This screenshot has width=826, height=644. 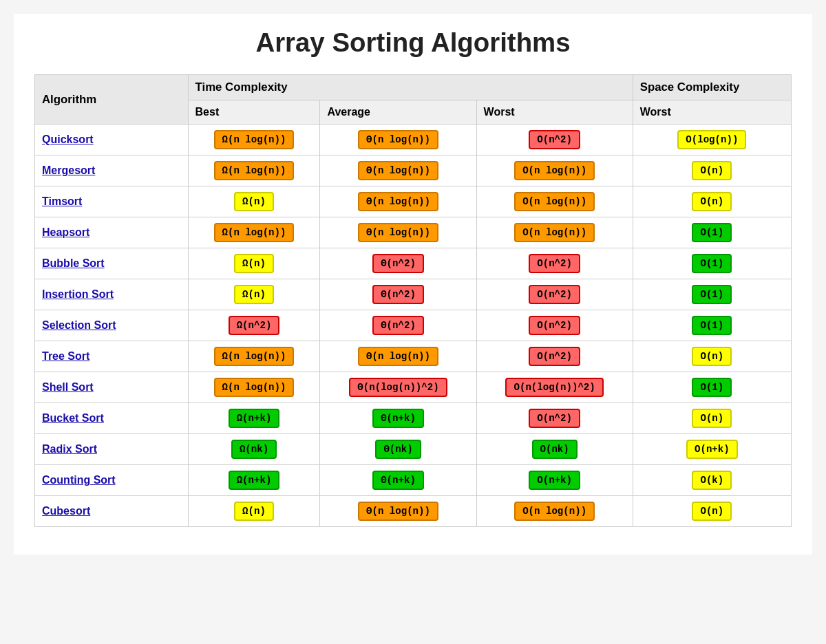 What do you see at coordinates (70, 449) in the screenshot?
I see `algo-link: Radix Sort` at bounding box center [70, 449].